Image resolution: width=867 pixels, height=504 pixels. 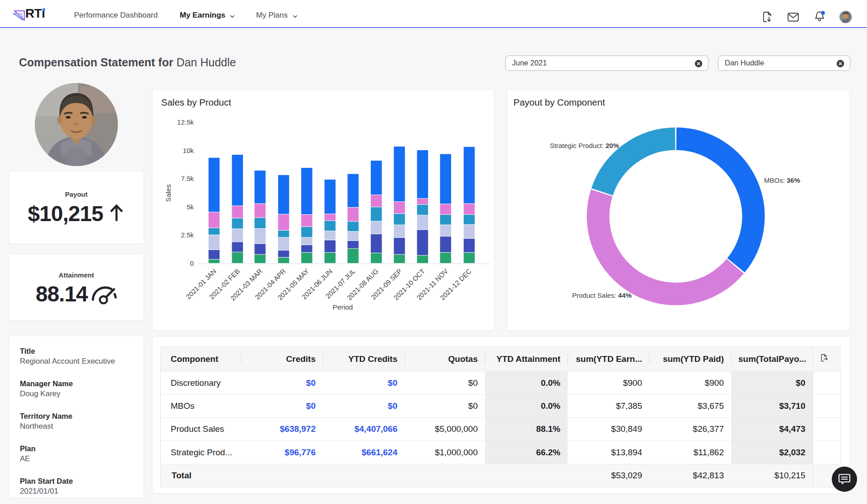 I want to click on svg-text: Strategic Product: 20%, so click(x=584, y=145).